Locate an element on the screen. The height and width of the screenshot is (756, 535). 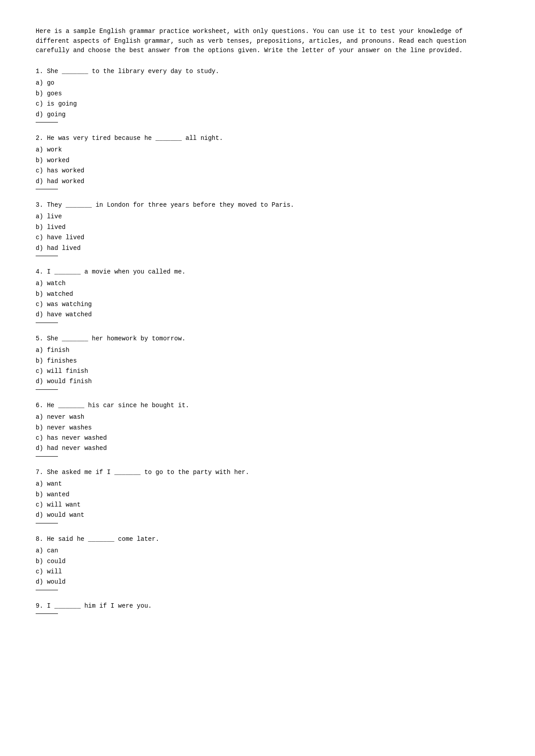
question-8-option-1: b) could is located at coordinates (268, 561).